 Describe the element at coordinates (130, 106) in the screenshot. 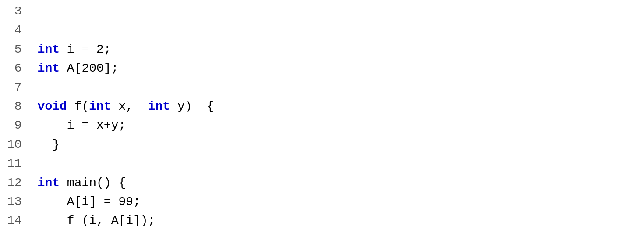

I see `plain-token: x,` at that location.